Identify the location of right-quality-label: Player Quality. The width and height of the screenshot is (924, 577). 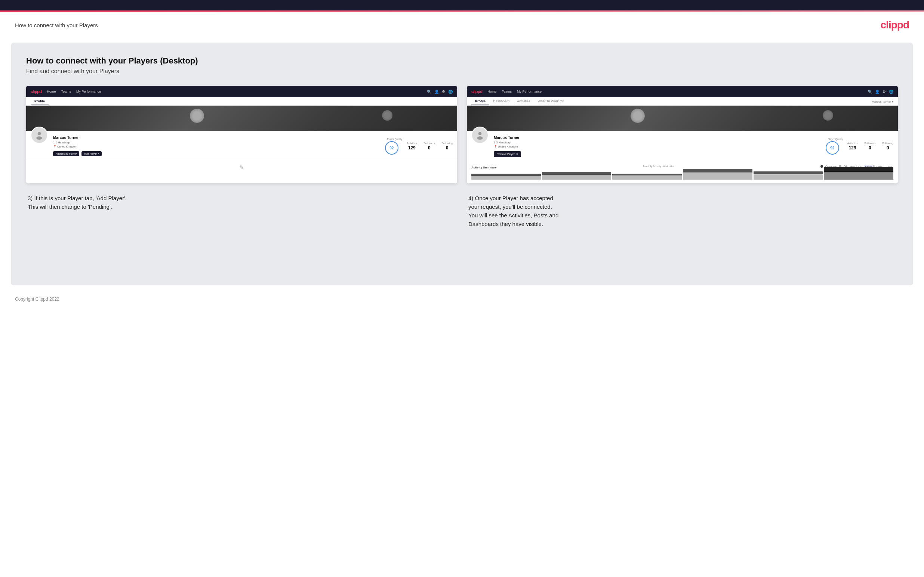
(835, 139).